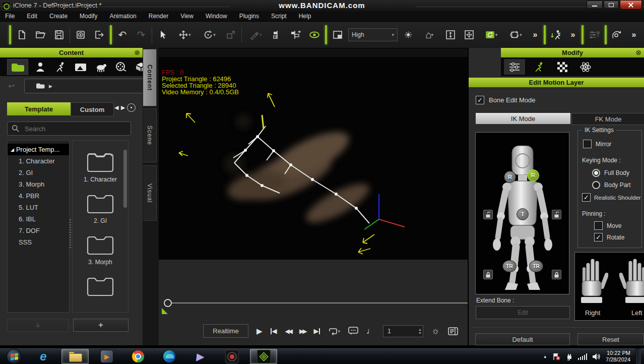 The width and height of the screenshot is (644, 364). I want to click on back-arrow-icon: ↩, so click(11, 86).